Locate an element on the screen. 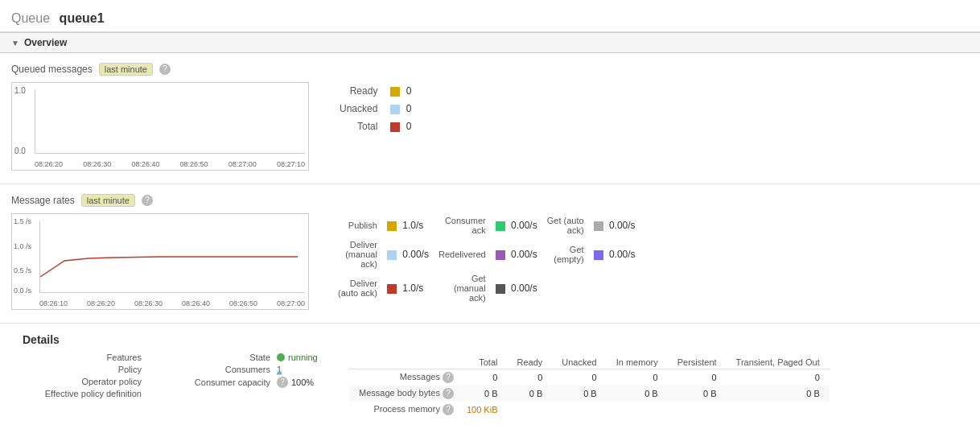 The image size is (980, 429). page-title: Queue queue1 is located at coordinates (490, 18).